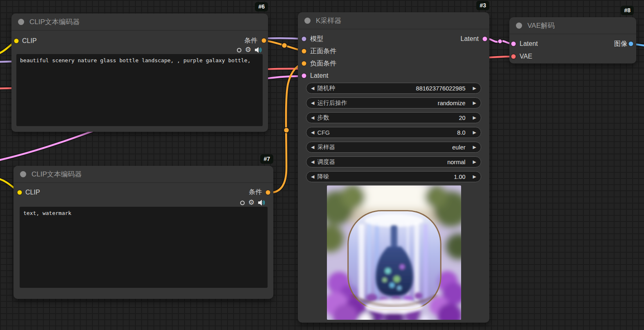  Describe the element at coordinates (394, 253) in the screenshot. I see `preview-image` at that location.